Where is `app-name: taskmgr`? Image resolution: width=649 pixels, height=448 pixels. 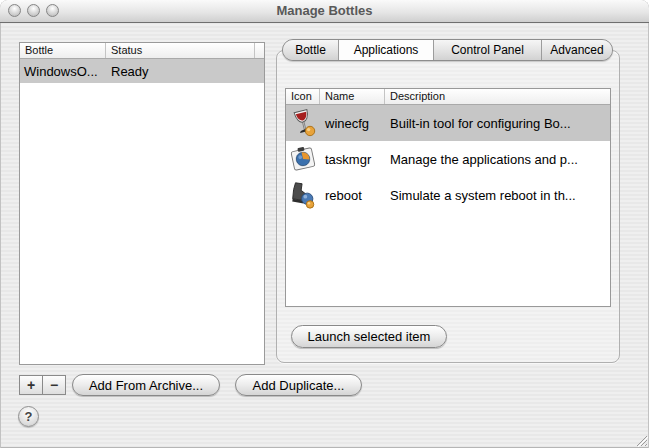
app-name: taskmgr is located at coordinates (352, 160).